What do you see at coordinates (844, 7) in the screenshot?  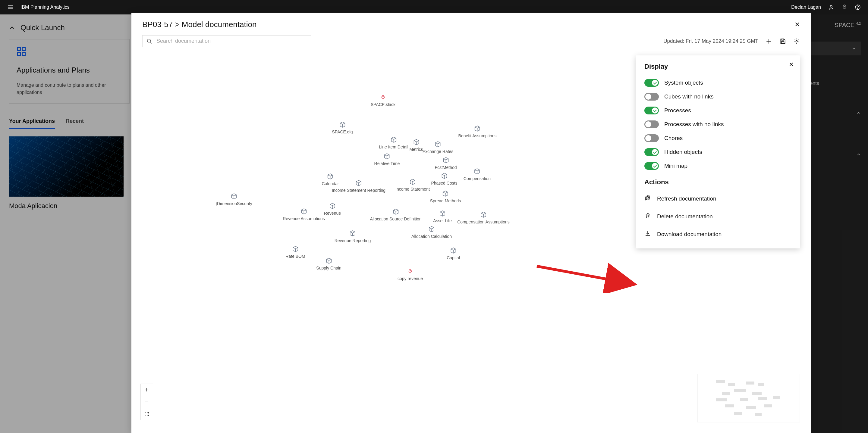 I see `rocket-icon` at bounding box center [844, 7].